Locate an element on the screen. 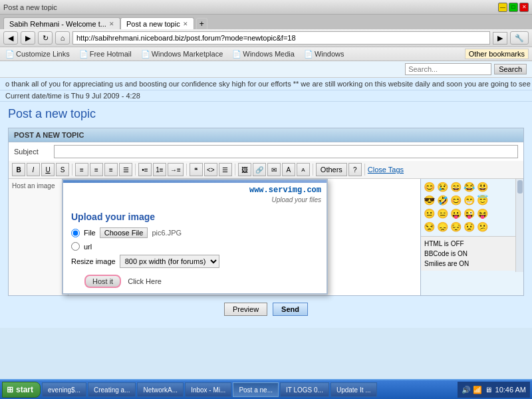 This screenshot has width=532, height=399. list-number-btn: 1≡ is located at coordinates (160, 170).